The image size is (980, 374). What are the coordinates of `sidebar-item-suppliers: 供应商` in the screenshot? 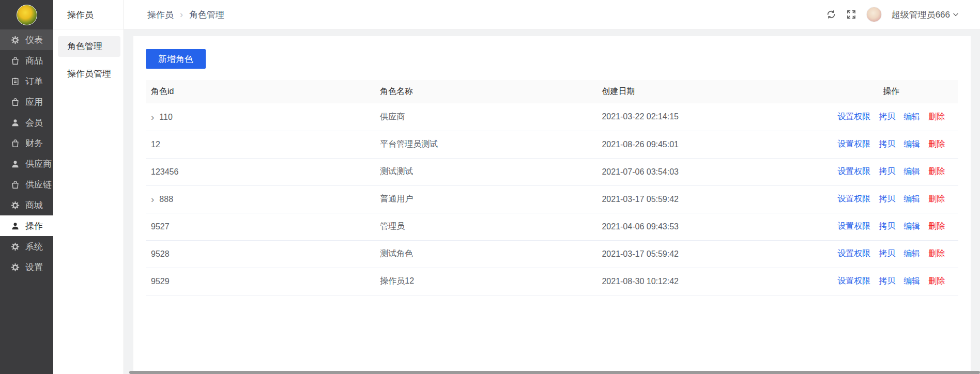 It's located at (27, 164).